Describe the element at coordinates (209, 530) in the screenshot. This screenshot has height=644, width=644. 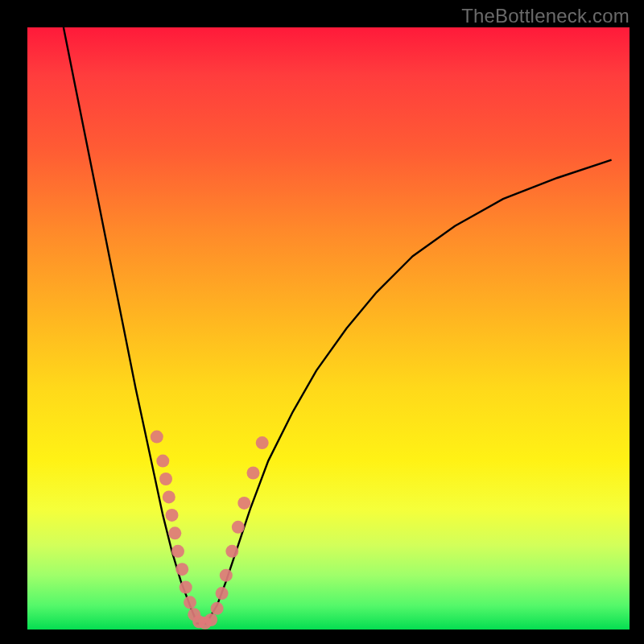
I see `scatter-markers` at that location.